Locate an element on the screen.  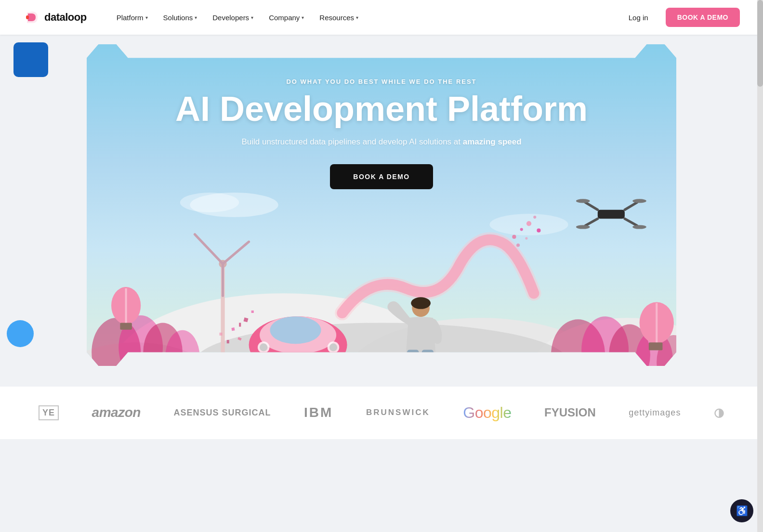
logo-amazon: amazon is located at coordinates (117, 413).